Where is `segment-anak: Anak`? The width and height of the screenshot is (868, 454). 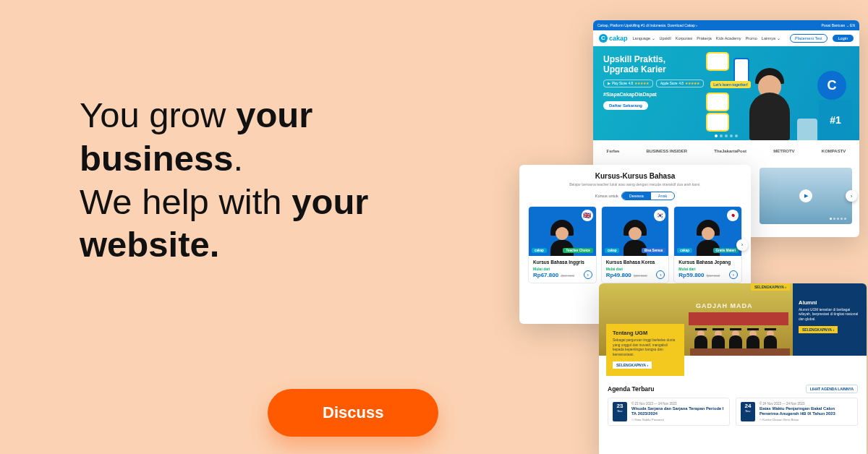
segment-anak: Anak is located at coordinates (663, 196).